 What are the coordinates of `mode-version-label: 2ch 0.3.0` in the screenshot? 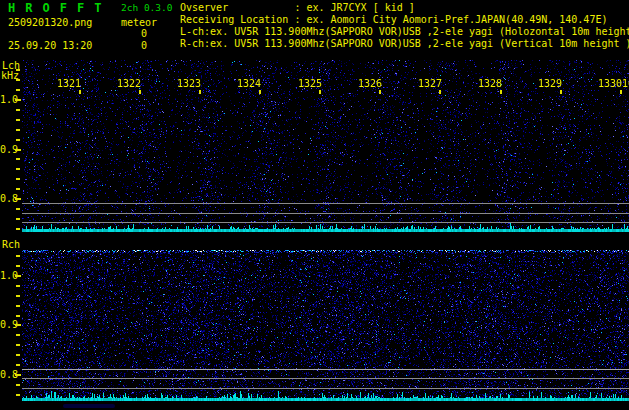 It's located at (146, 8).